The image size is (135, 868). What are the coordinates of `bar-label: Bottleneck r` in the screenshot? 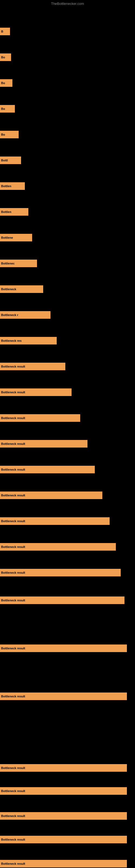 It's located at (10, 315).